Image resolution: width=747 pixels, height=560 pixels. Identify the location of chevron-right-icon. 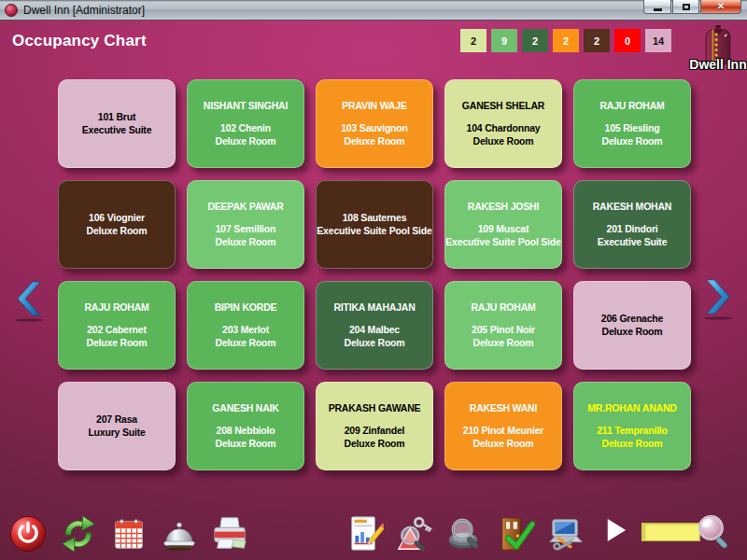
(719, 300).